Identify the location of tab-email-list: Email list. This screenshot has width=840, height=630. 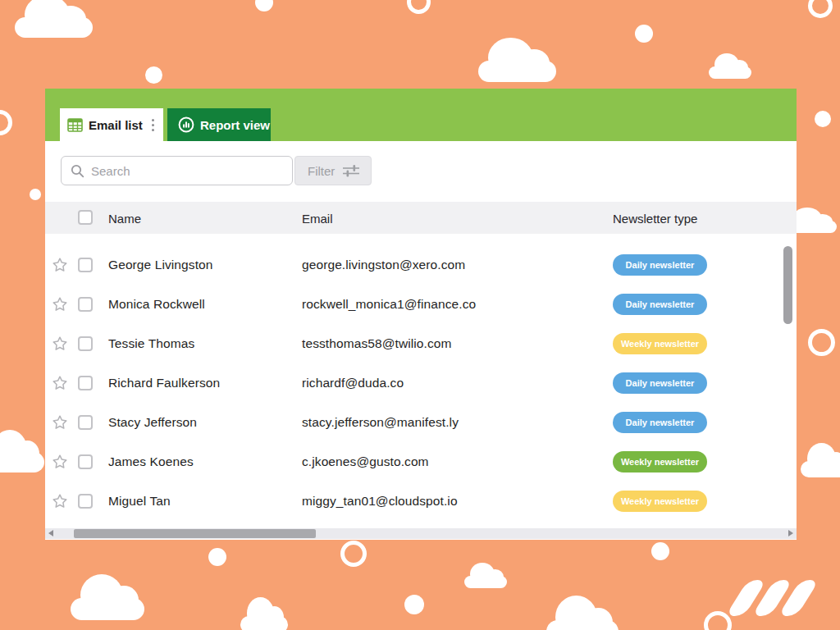
(112, 125).